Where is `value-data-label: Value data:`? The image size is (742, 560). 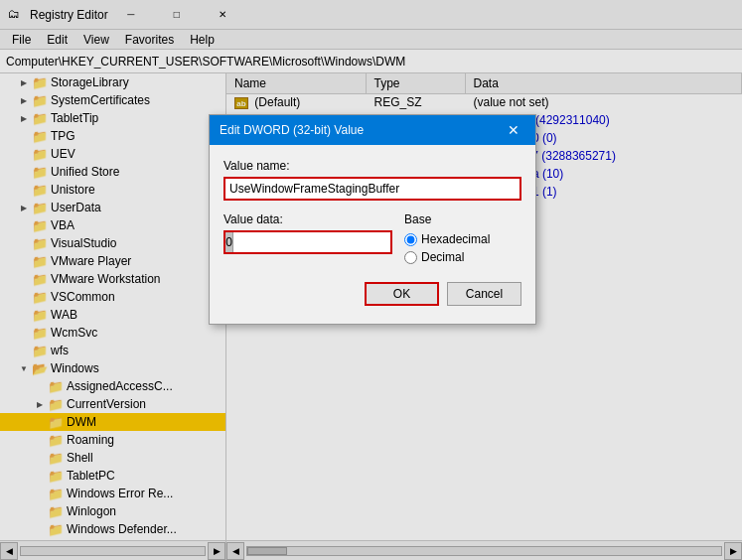 value-data-label: Value data: is located at coordinates (308, 219).